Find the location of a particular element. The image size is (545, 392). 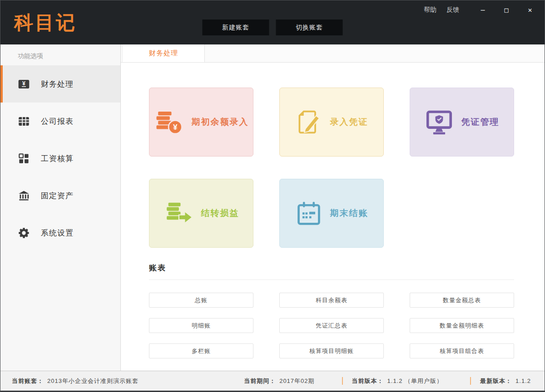

reports-divider is located at coordinates (332, 279).